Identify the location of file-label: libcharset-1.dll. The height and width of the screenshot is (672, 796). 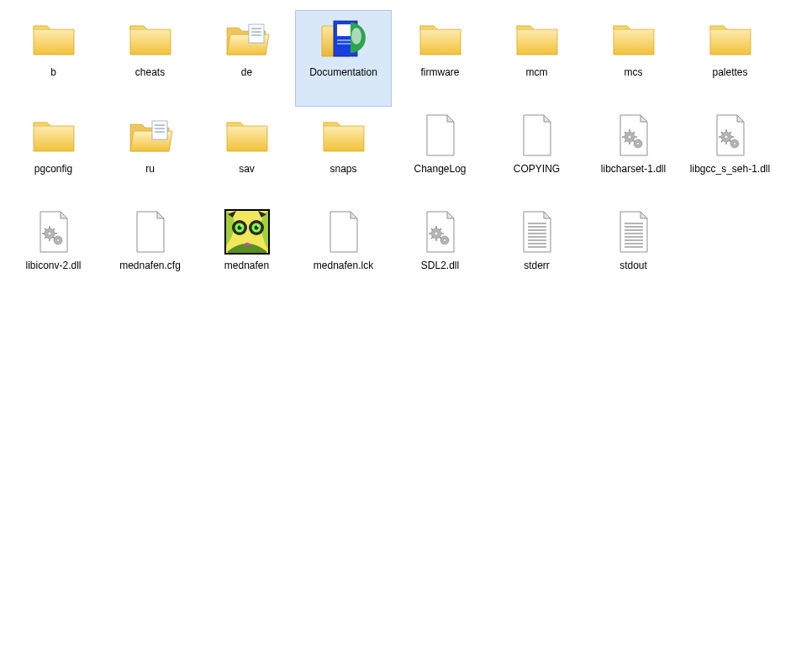
(634, 170).